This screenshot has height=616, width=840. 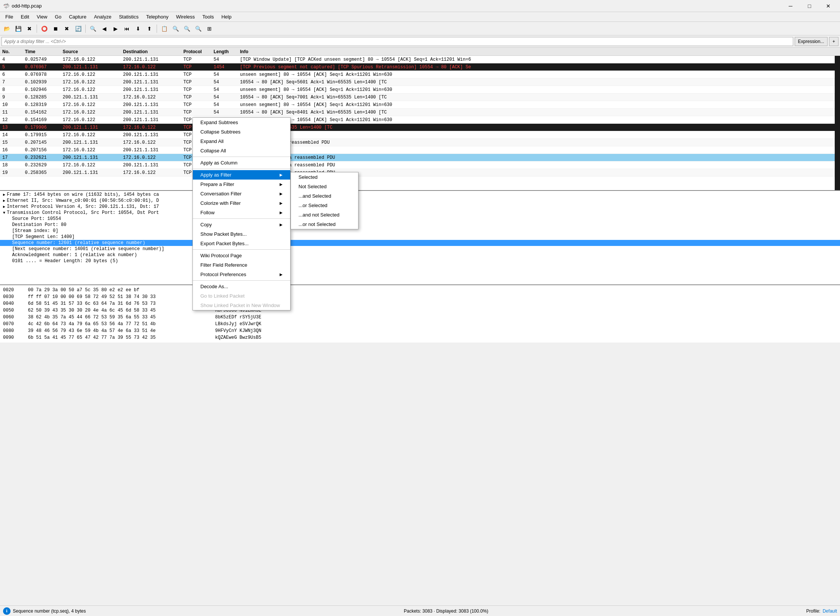 I want to click on context-menu-item: Wiki Protocol Page, so click(x=242, y=256).